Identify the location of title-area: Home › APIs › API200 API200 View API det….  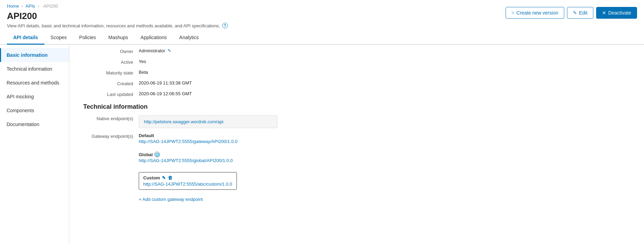
(117, 16).